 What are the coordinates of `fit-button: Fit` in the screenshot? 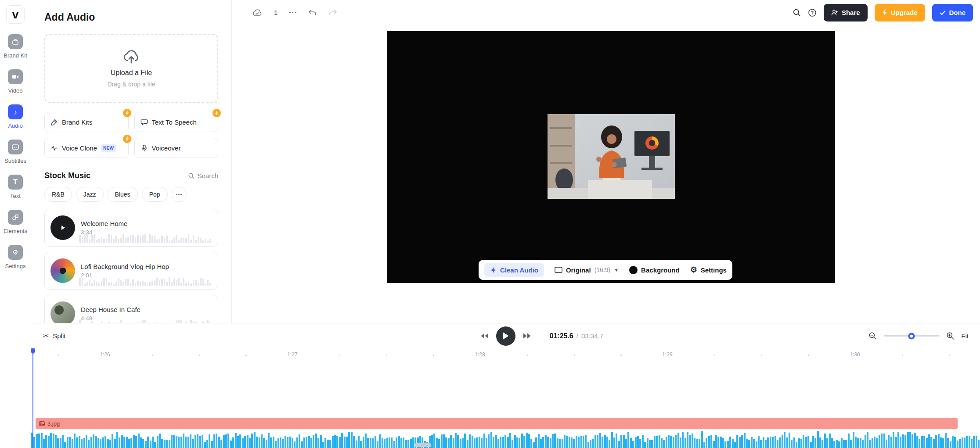 It's located at (965, 336).